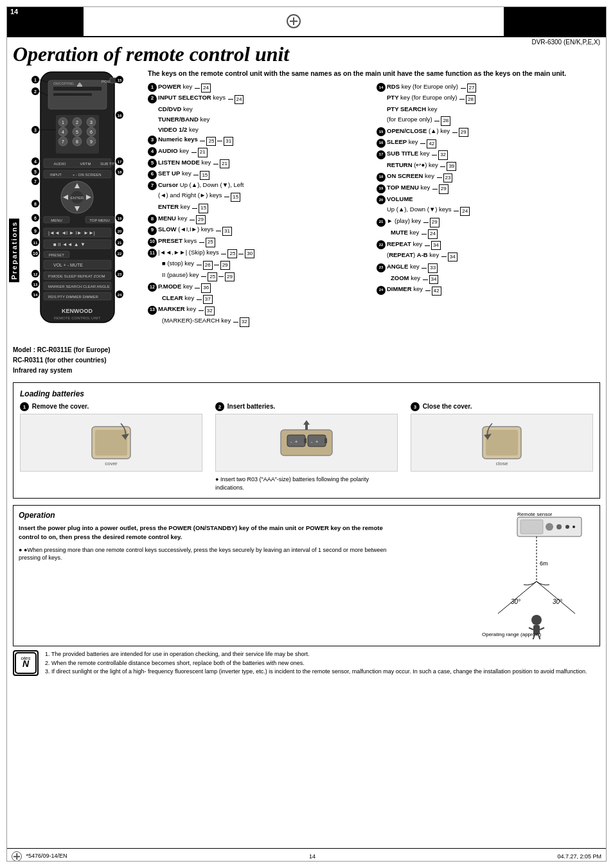 This screenshot has height=868, width=613. What do you see at coordinates (265, 175) in the screenshot?
I see `key-text-6: SET UP key 15` at bounding box center [265, 175].